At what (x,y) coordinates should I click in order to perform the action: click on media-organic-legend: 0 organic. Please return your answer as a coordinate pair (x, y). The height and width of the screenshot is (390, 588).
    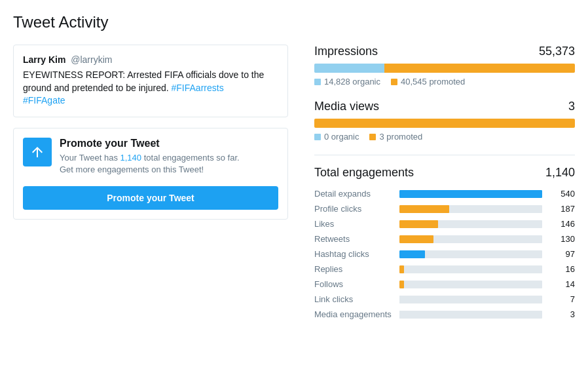
    Looking at the image, I should click on (337, 136).